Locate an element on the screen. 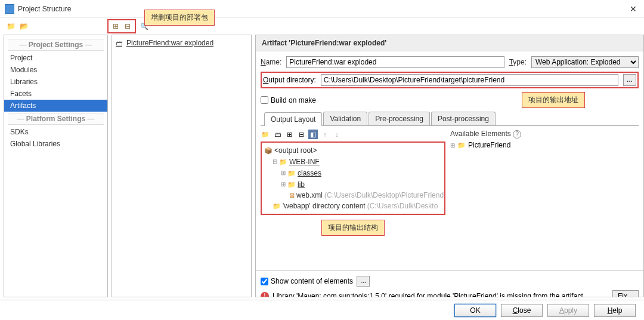  outdir-label: Output directory: is located at coordinates (290, 80).